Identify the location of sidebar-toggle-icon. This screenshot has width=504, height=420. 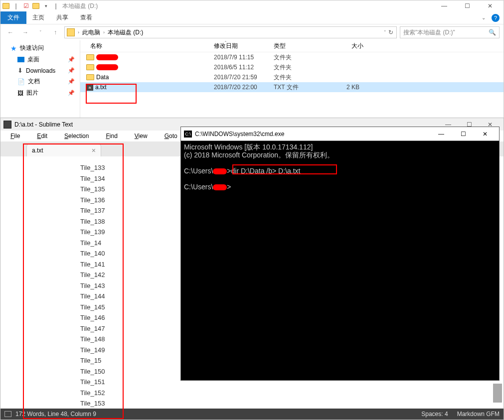
(8, 414).